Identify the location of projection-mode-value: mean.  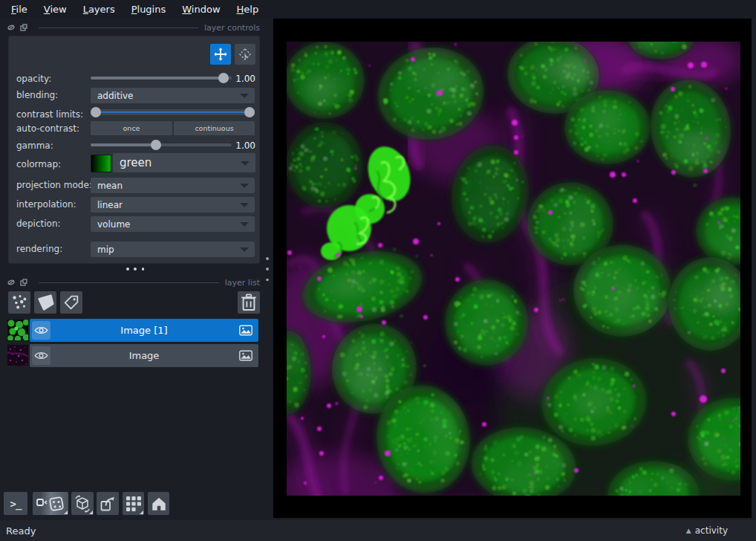
(110, 186).